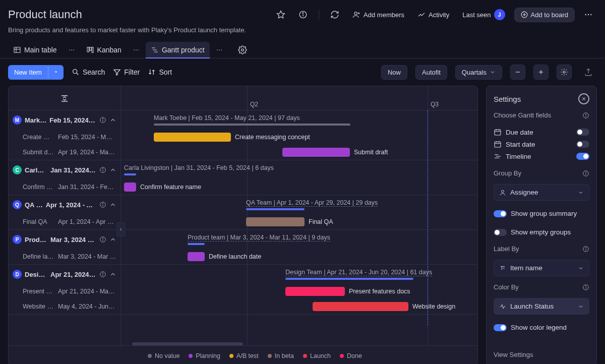 The width and height of the screenshot is (605, 364). I want to click on sort-button: Sort, so click(160, 72).